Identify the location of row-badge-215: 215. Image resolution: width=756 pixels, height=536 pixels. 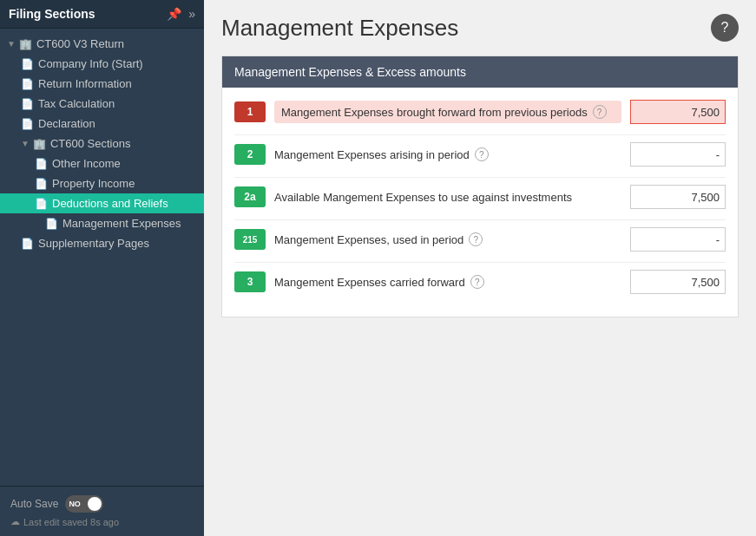
(250, 239).